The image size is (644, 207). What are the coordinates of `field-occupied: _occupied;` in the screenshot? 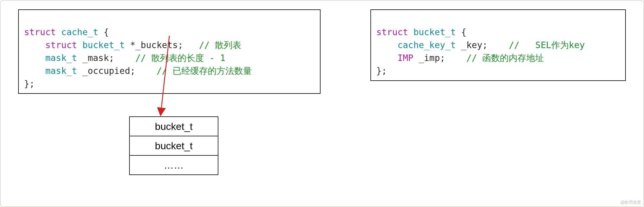 It's located at (117, 71).